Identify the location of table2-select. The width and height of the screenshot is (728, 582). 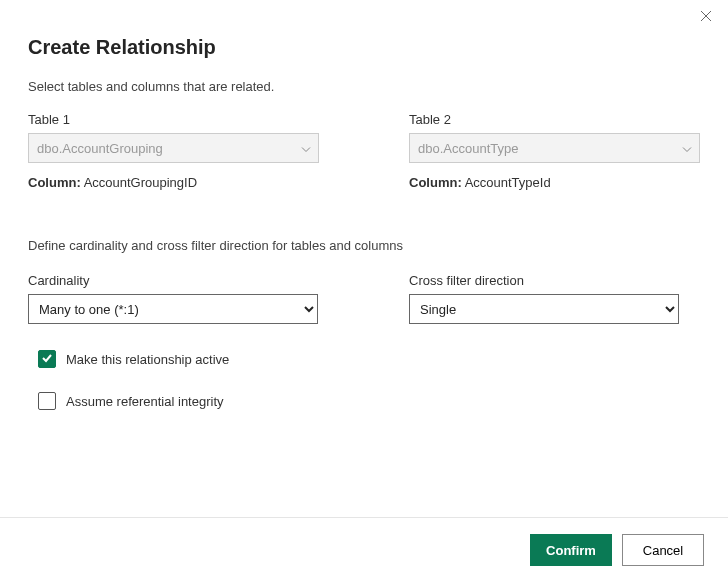
(554, 148).